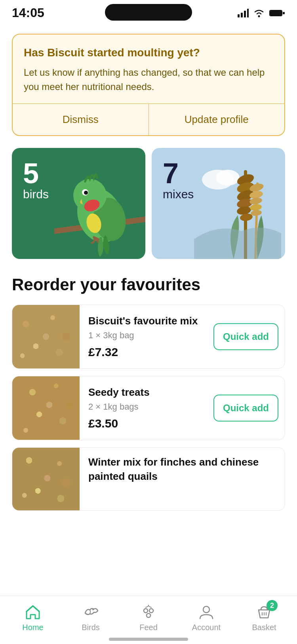  I want to click on mixes-word: mixes, so click(178, 194).